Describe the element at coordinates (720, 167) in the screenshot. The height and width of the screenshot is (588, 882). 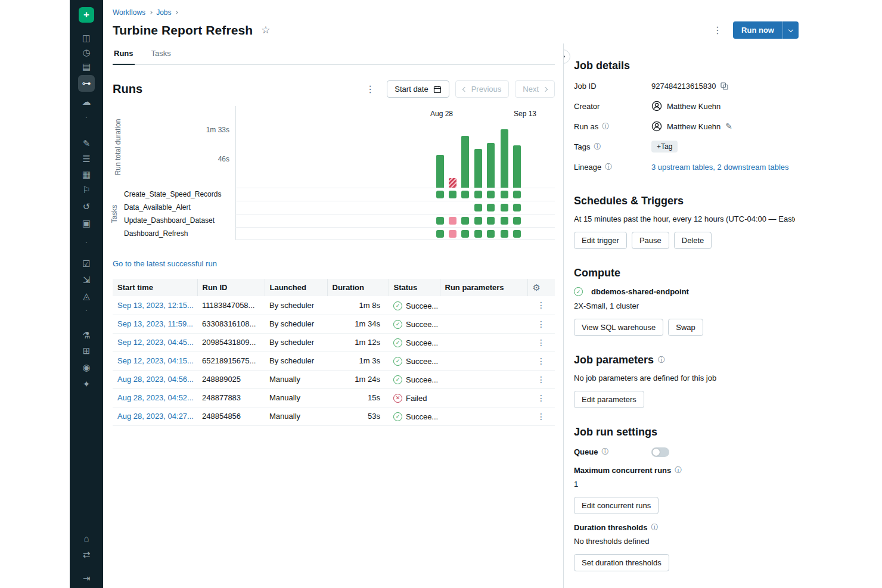
I see `lineage-link: 3 upstream tables, 2 downstream tables` at that location.